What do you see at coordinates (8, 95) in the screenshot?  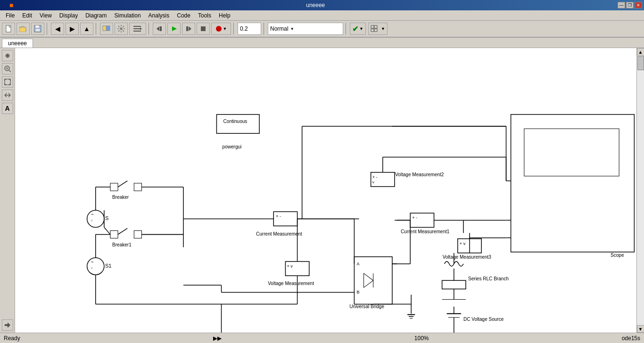 I see `arrow-tool` at bounding box center [8, 95].